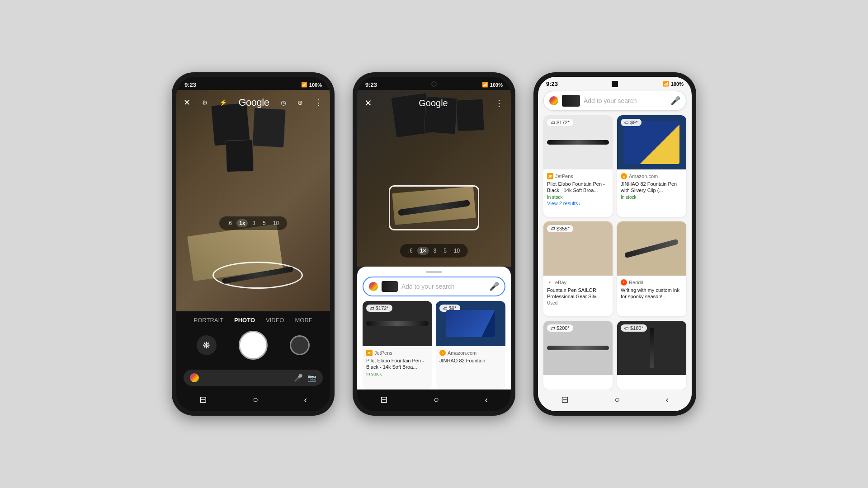 The height and width of the screenshot is (488, 868). I want to click on status-bar-1: 9:23 📶 100%, so click(253, 83).